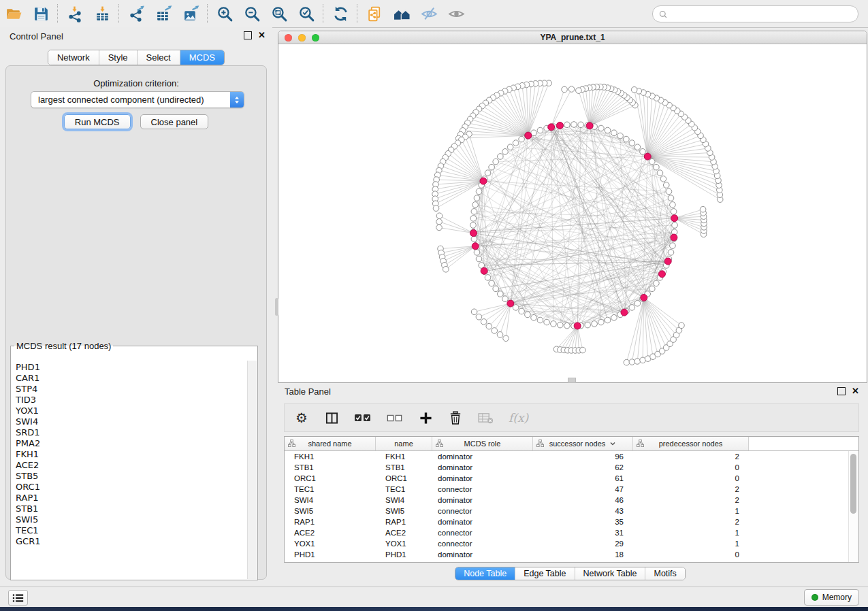 Image resolution: width=868 pixels, height=611 pixels. I want to click on table-row: TEC1TEC1connector472, so click(572, 489).